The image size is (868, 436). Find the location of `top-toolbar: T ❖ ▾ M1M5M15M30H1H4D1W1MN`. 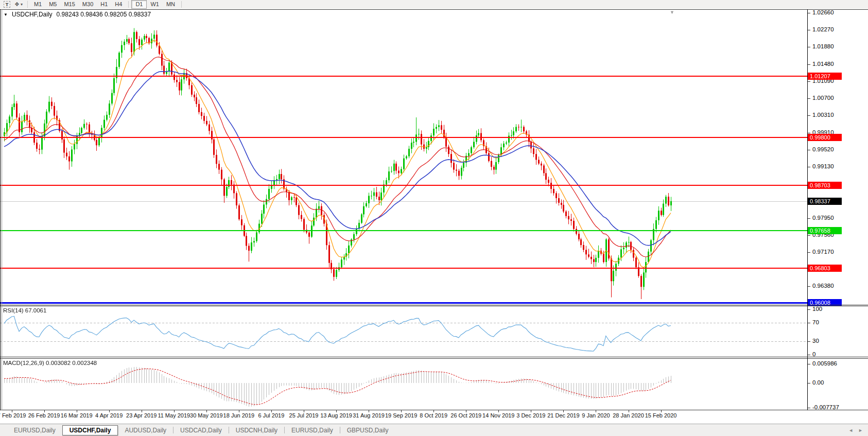

top-toolbar: T ❖ ▾ M1M5M15M30H1H4D1W1MN is located at coordinates (434, 4).